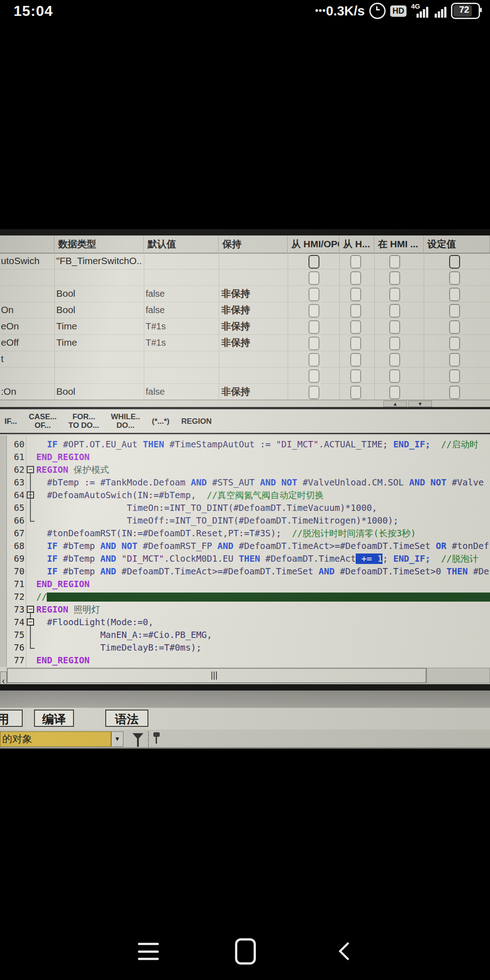  Describe the element at coordinates (245, 661) in the screenshot. I see `code-line: 77END_REGION` at that location.